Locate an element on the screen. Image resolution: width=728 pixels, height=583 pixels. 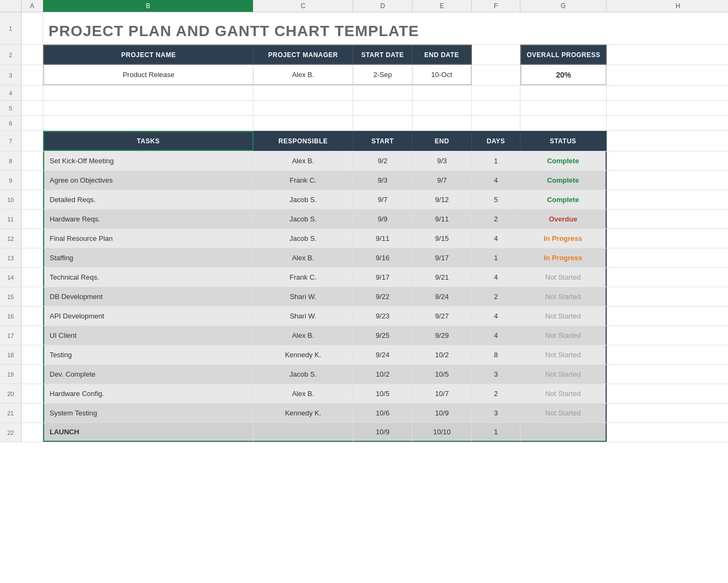
rownum-18: 18 is located at coordinates (11, 355).